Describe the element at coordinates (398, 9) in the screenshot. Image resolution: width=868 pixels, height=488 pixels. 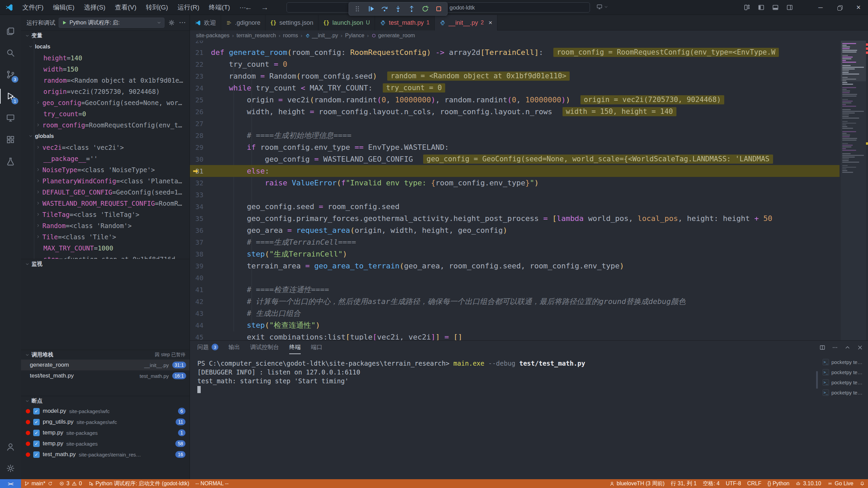
I see `step-into-button` at that location.